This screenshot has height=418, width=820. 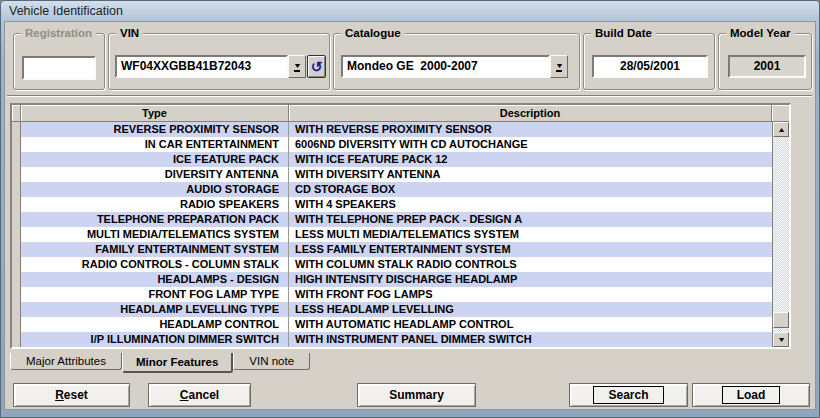 I want to click on row-type: FAMILY ENTERTAINMENT SYSTEM, so click(x=155, y=250).